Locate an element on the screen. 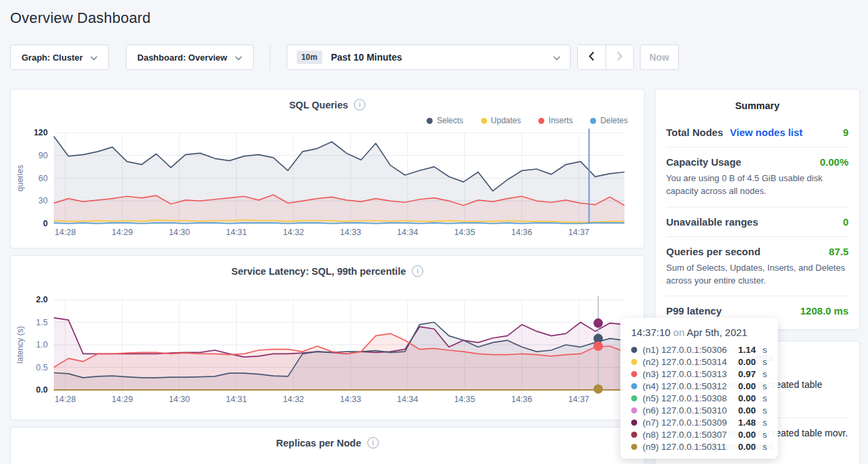 The image size is (868, 464). legend-label: Inserts is located at coordinates (560, 121).